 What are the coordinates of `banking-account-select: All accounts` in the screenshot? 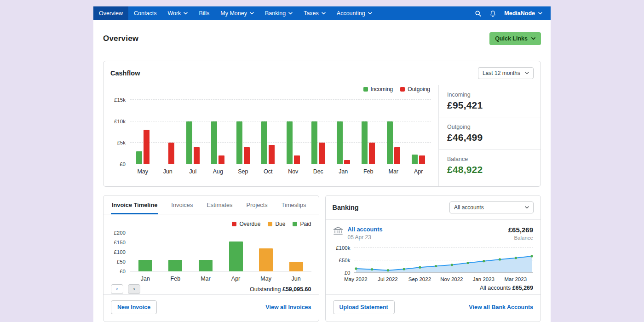 It's located at (491, 207).